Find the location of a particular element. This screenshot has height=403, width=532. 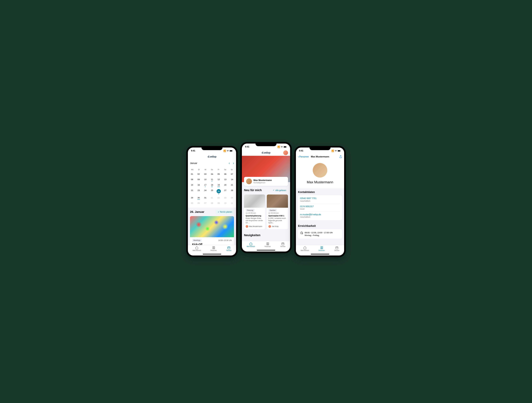

calendar-day: 13 is located at coordinates (225, 179).